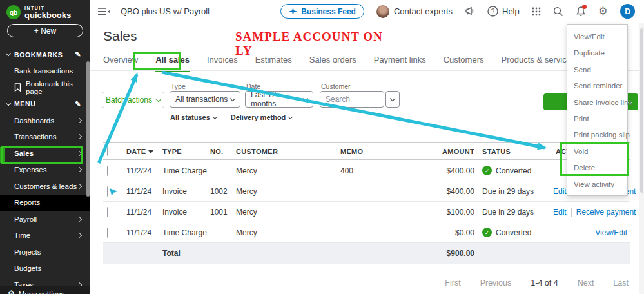  I want to click on view-edit-link: View/Edit, so click(611, 233).